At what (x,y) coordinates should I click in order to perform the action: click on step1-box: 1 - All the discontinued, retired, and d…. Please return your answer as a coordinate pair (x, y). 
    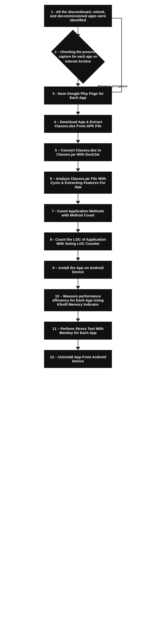
    Looking at the image, I should click on (78, 16).